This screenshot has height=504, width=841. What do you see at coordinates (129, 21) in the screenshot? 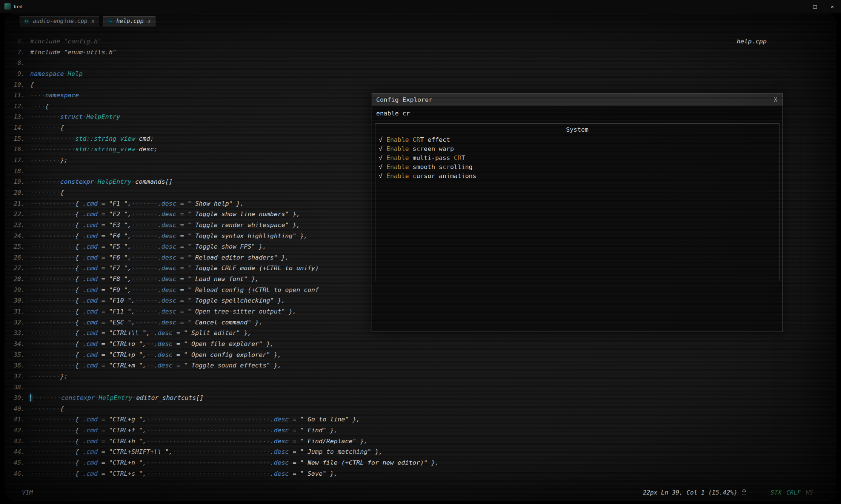
I see `tab-help-cpp: C+help.cppX` at bounding box center [129, 21].